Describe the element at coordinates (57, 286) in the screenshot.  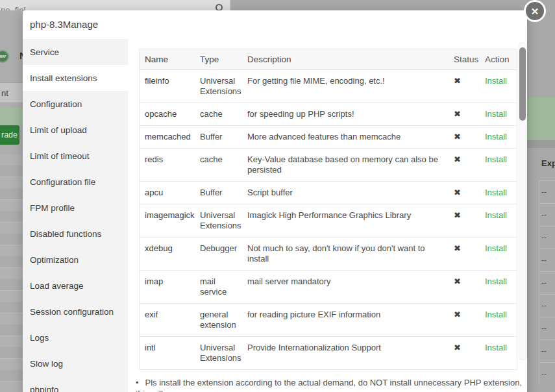
I see `sidebar-item-label: Load average` at that location.